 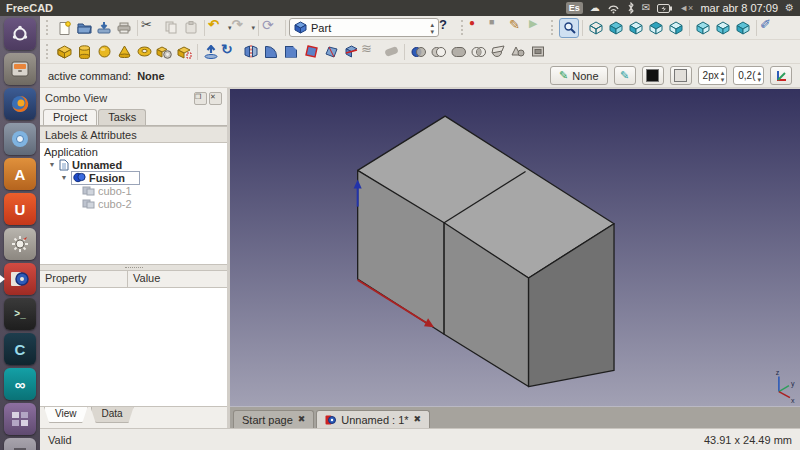 I want to click on part-cut-button, so click(x=438, y=52).